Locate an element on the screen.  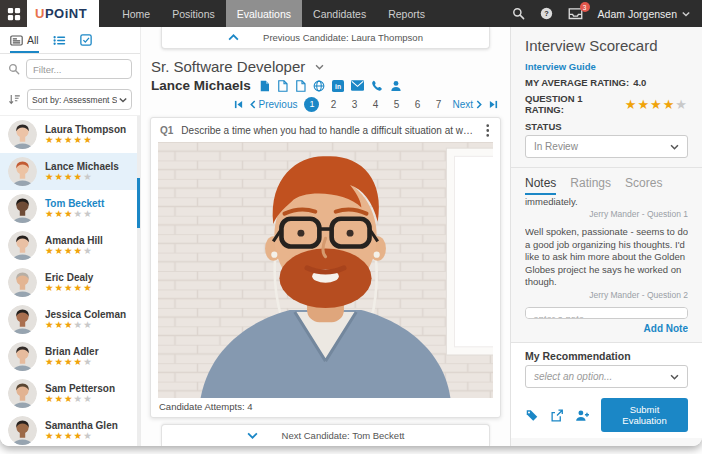
website-icon is located at coordinates (319, 86).